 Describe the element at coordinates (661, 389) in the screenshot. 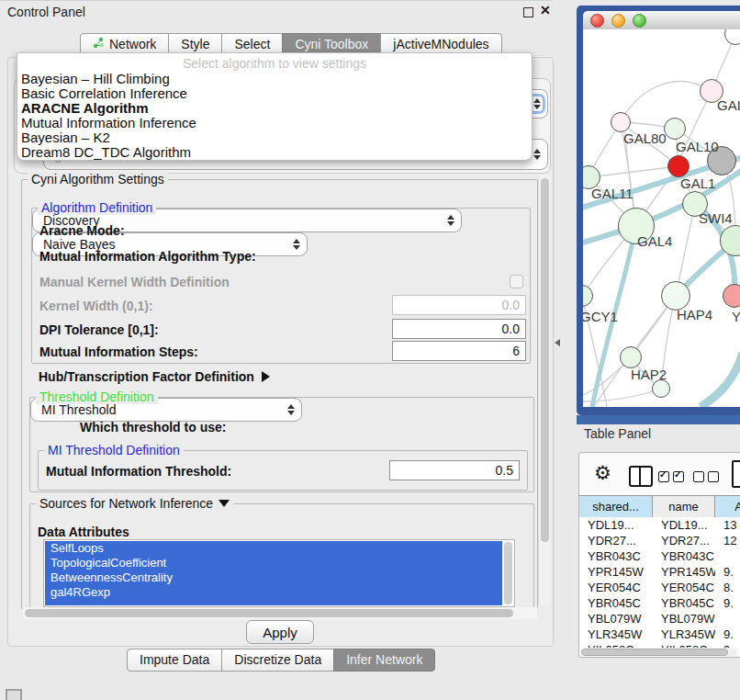

I see `node-bottom-small` at that location.